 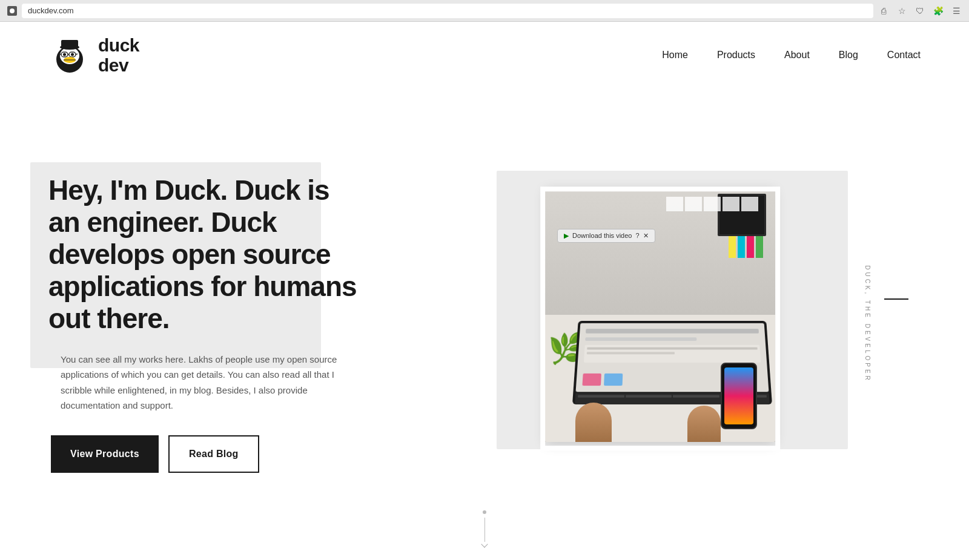 I want to click on main-nav: Home Products About Blog Contact, so click(x=791, y=55).